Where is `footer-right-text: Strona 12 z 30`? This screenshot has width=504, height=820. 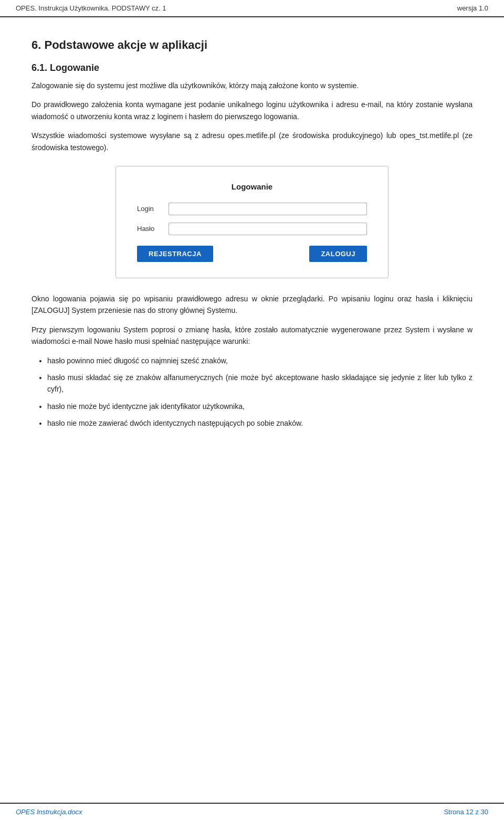
footer-right-text: Strona 12 z 30 is located at coordinates (466, 812).